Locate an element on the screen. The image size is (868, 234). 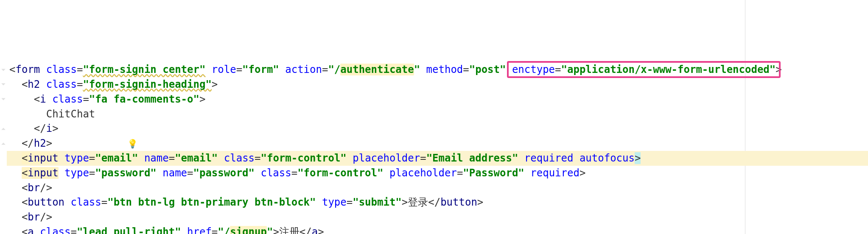
html-attr-value: "btn btn-lg btn-primary btn-block" is located at coordinates (211, 202).